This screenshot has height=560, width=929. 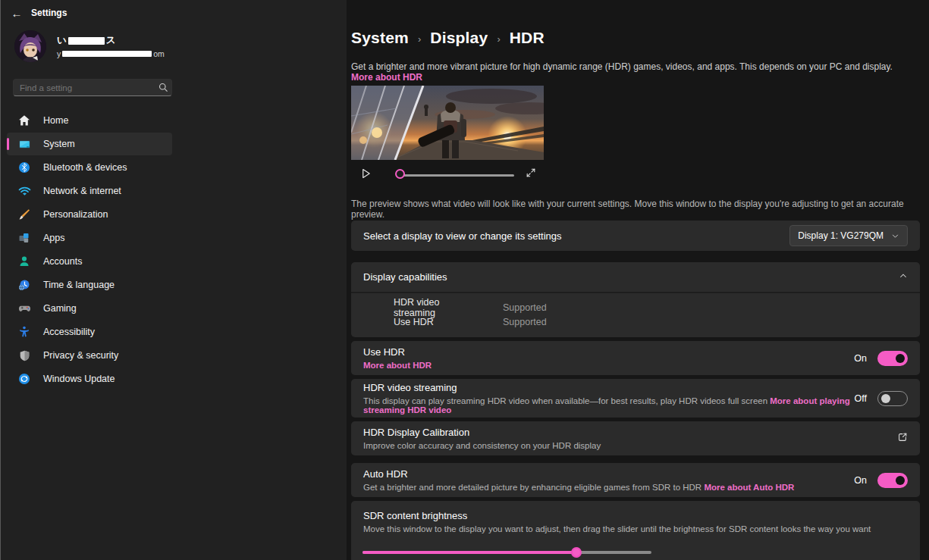 What do you see at coordinates (636, 529) in the screenshot?
I see `sdr-brightness-desc: Move this window to the display you want…` at bounding box center [636, 529].